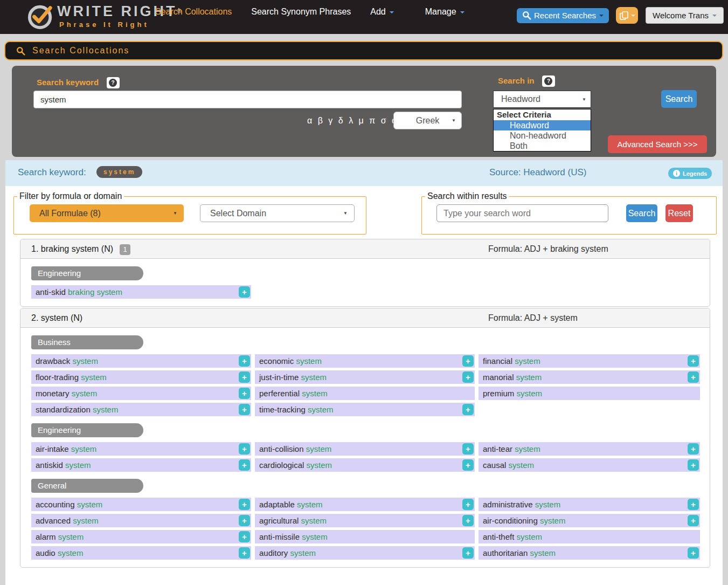 The image size is (728, 585). Describe the element at coordinates (542, 146) in the screenshot. I see `dropdown-option-both: Both` at that location.